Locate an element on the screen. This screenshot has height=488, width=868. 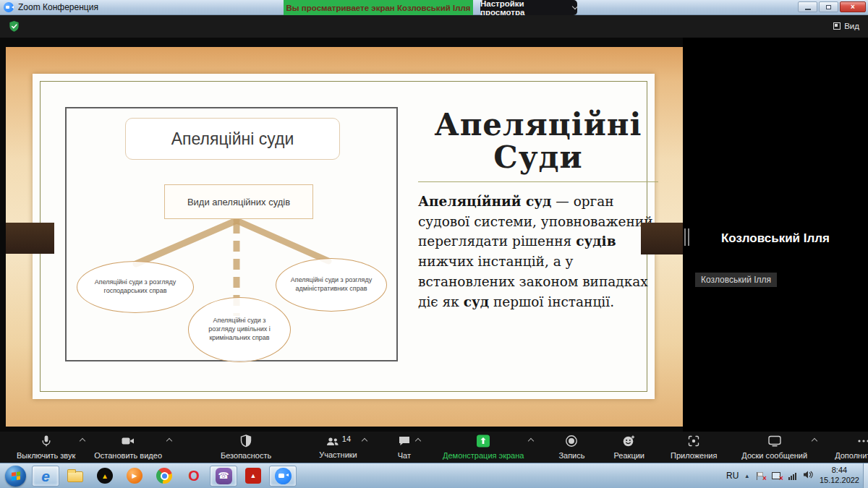
view-options-dropdown: Настройки просмотра is located at coordinates (529, 7).